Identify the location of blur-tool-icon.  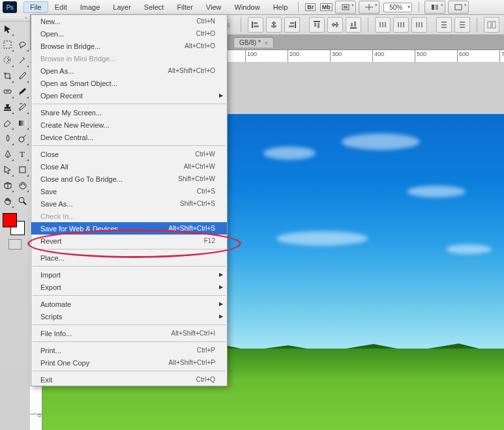
(8, 139).